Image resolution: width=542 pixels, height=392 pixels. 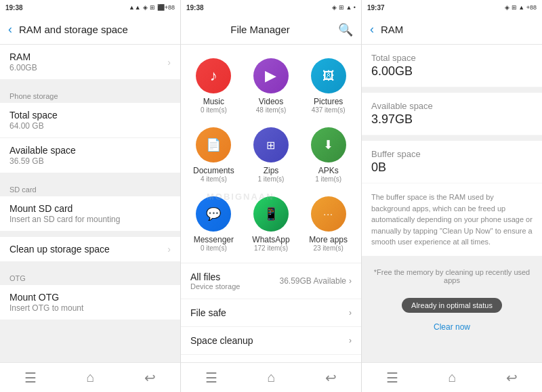 I want to click on time-1: 19:38, so click(x=14, y=8).